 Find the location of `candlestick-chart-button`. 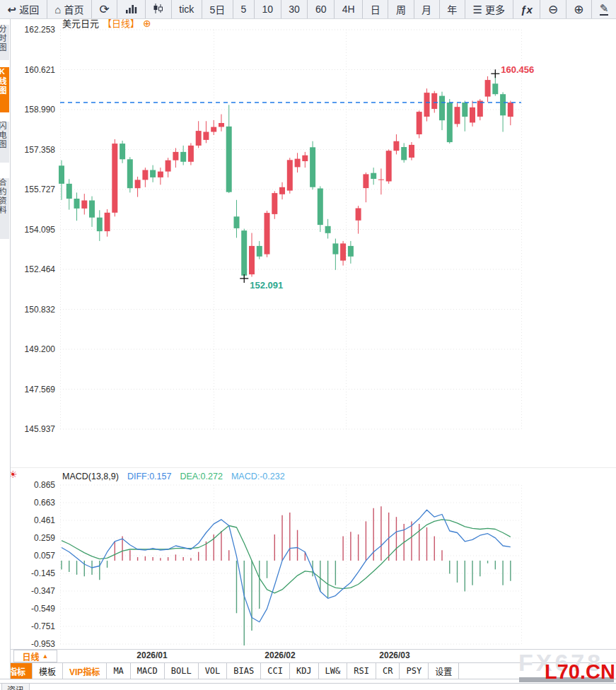

candlestick-chart-button is located at coordinates (158, 9).